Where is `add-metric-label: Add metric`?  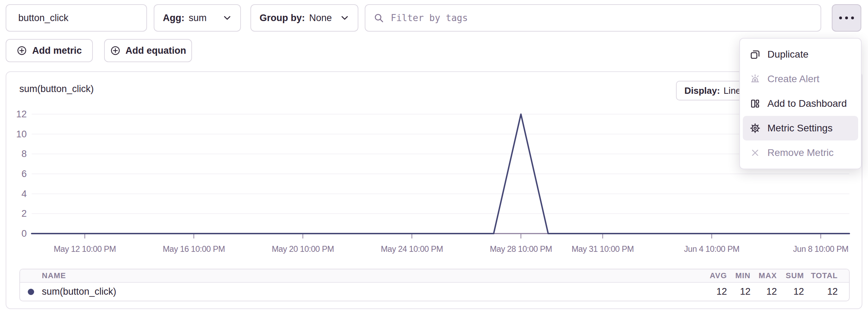
add-metric-label: Add metric is located at coordinates (57, 51).